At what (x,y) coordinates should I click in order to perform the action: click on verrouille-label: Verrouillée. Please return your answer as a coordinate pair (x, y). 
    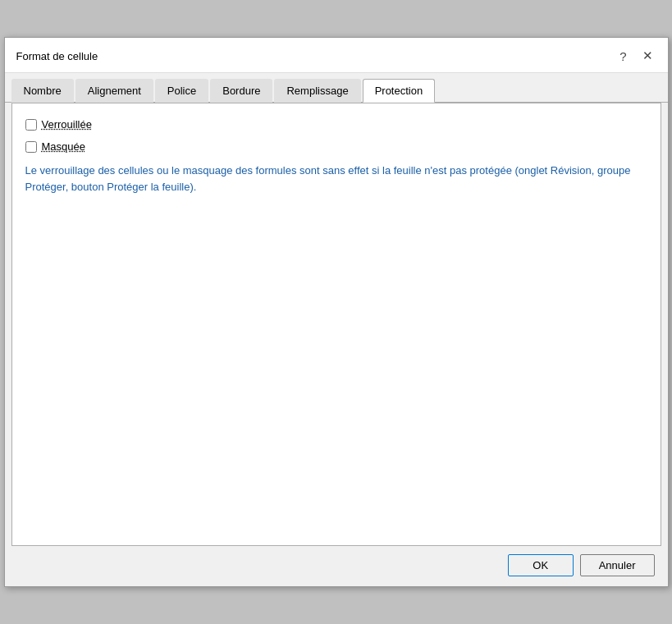
    Looking at the image, I should click on (67, 125).